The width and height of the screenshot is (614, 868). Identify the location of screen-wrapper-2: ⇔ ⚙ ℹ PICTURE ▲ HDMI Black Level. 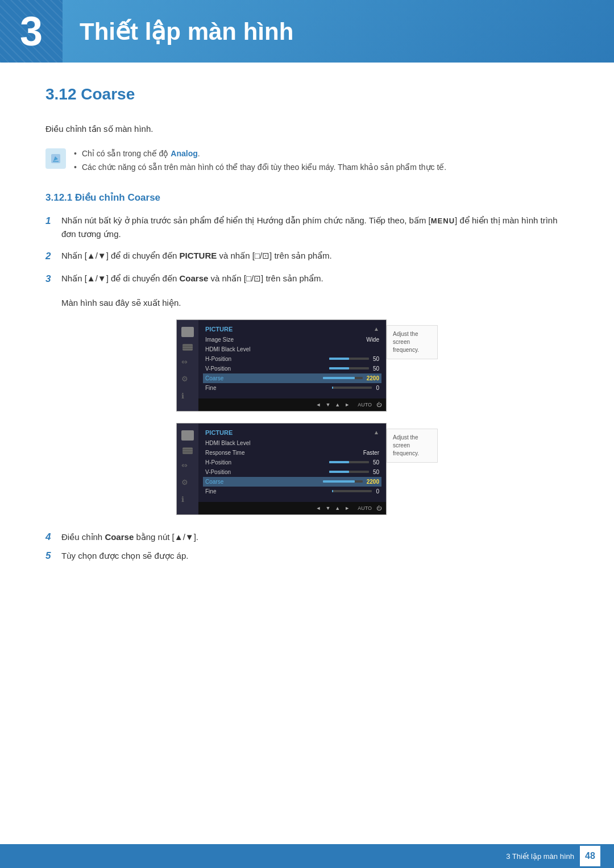
(307, 469).